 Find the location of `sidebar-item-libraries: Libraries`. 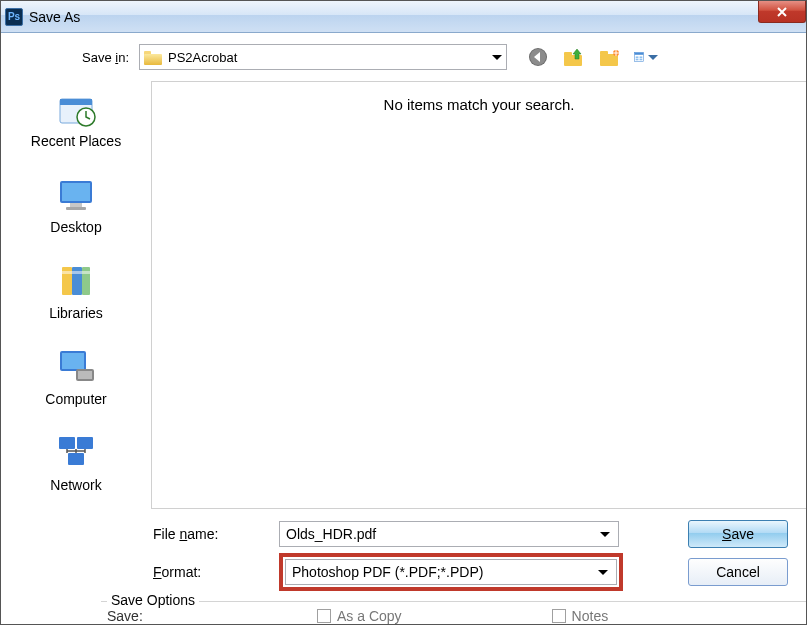

sidebar-item-libraries: Libraries is located at coordinates (76, 291).